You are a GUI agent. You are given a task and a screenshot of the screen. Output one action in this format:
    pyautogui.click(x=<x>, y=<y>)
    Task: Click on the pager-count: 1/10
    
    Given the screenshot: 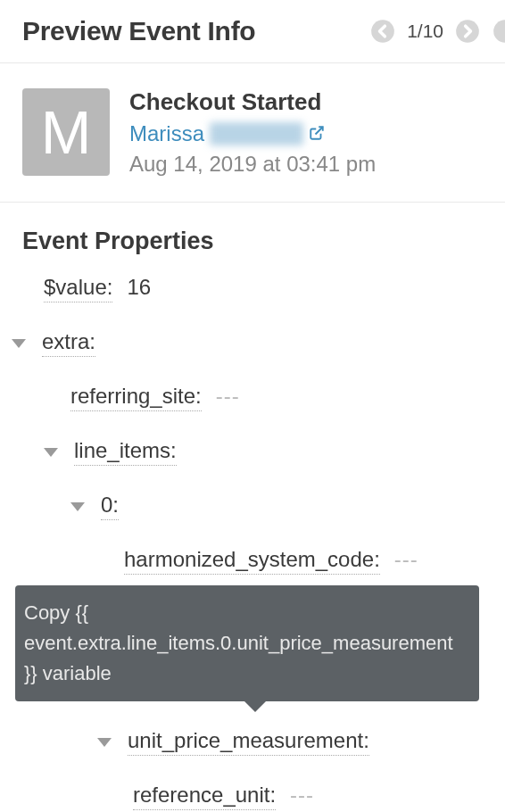 What is the action you would take?
    pyautogui.click(x=425, y=31)
    